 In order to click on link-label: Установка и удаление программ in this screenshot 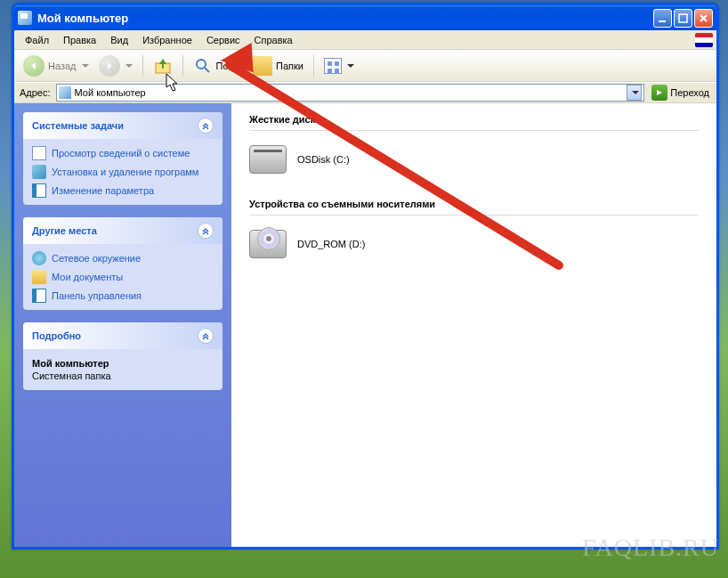, I will do `click(125, 172)`.